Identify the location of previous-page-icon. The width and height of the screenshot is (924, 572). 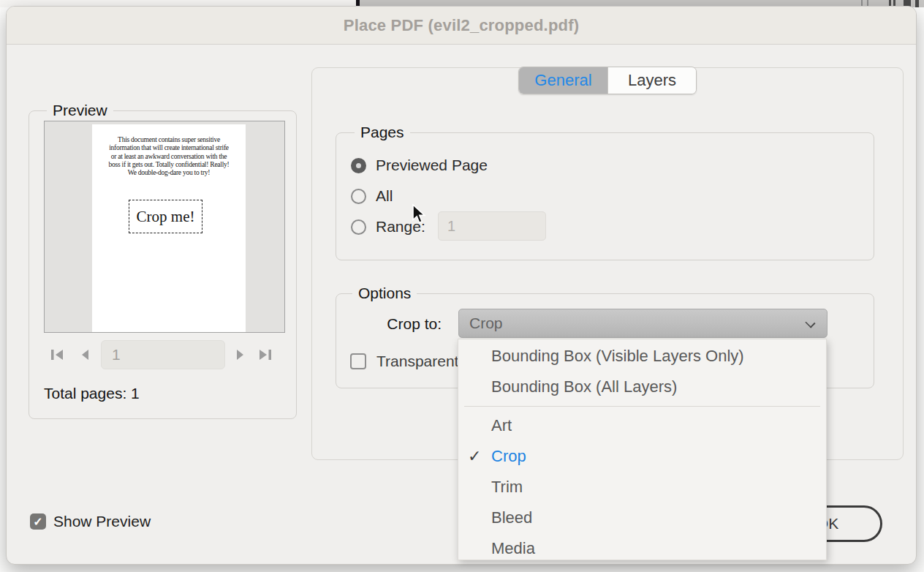
(86, 355).